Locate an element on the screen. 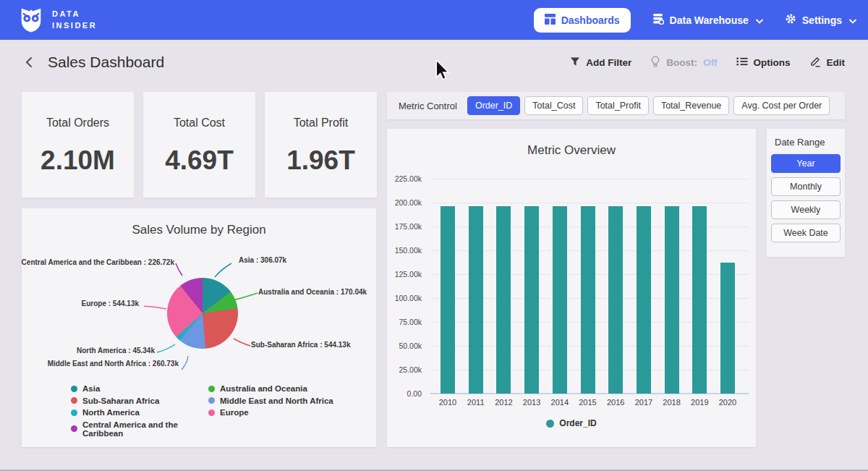 The width and height of the screenshot is (868, 471). pencil-icon is located at coordinates (815, 62).